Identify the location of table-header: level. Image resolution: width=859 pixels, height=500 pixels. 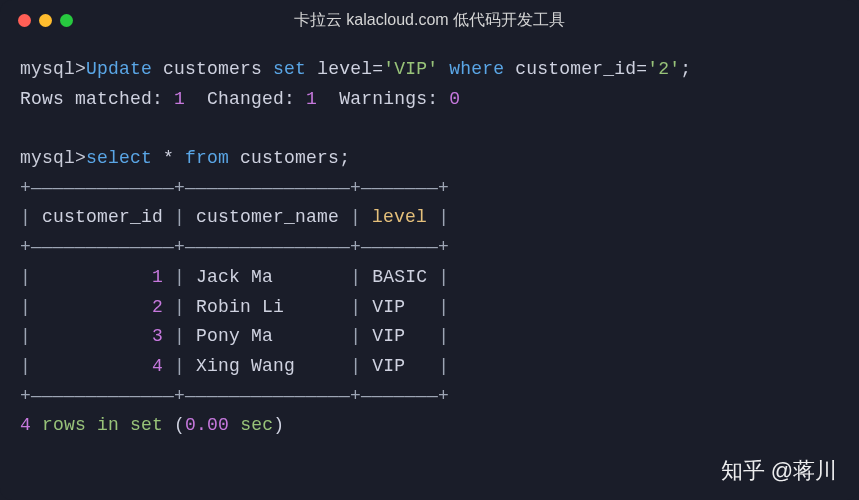
(400, 217).